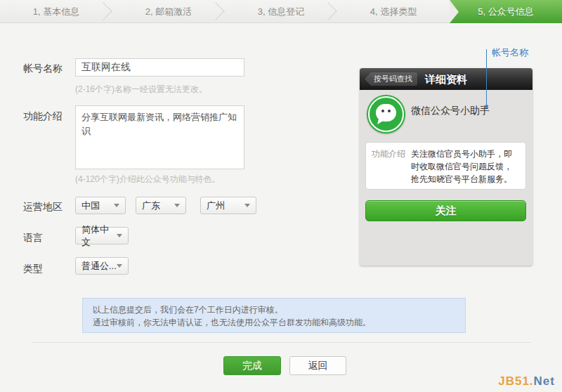 The image size is (562, 392). I want to click on notice-line2: 通过审核前，你无法申请认证，也无法使用公众平台群发功能和高级功能。, so click(274, 322).